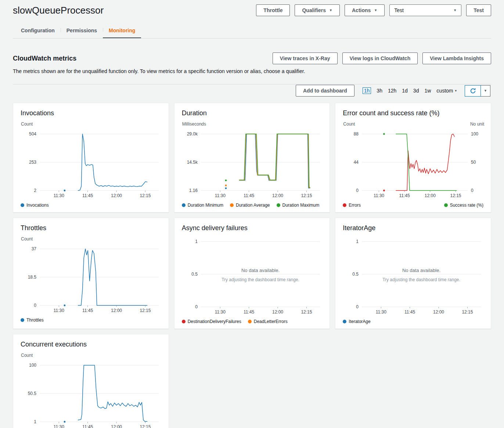  What do you see at coordinates (252, 115) in the screenshot?
I see `chart-title: Duration` at bounding box center [252, 115].